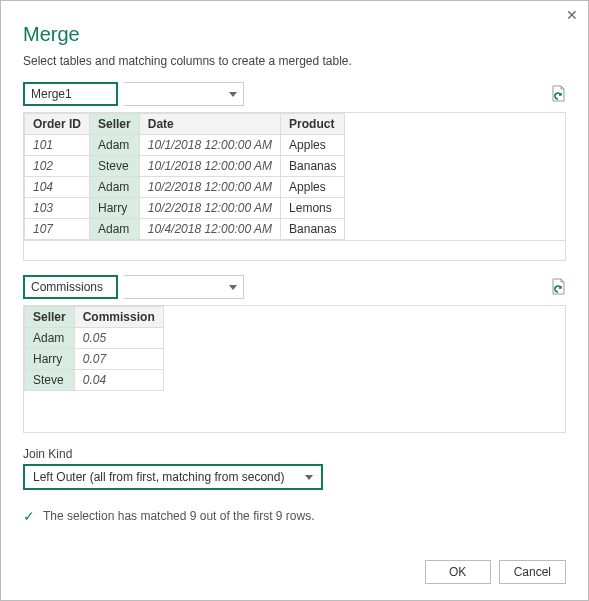 Image resolution: width=589 pixels, height=601 pixels. Describe the element at coordinates (70, 287) in the screenshot. I see `table2-name-select: Commissions` at that location.